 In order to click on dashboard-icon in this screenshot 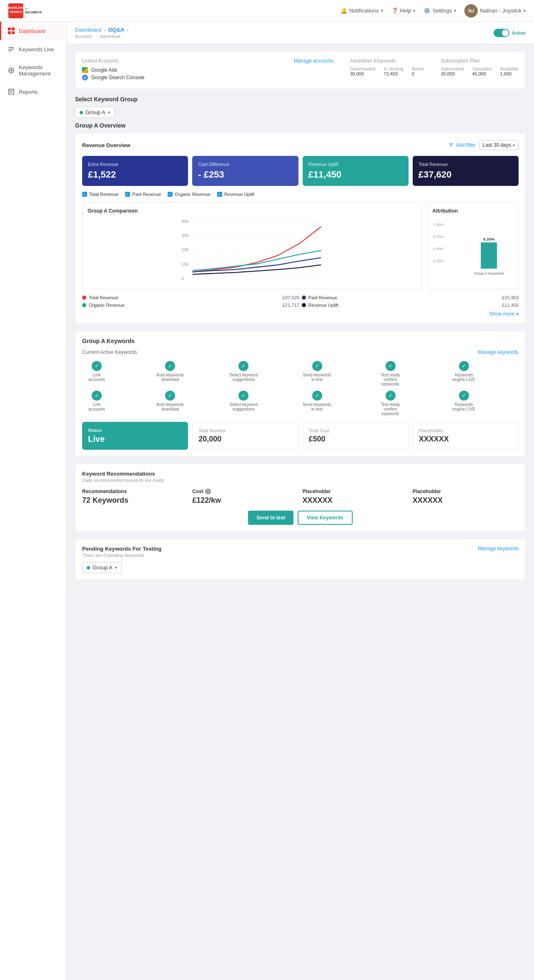, I will do `click(11, 31)`.